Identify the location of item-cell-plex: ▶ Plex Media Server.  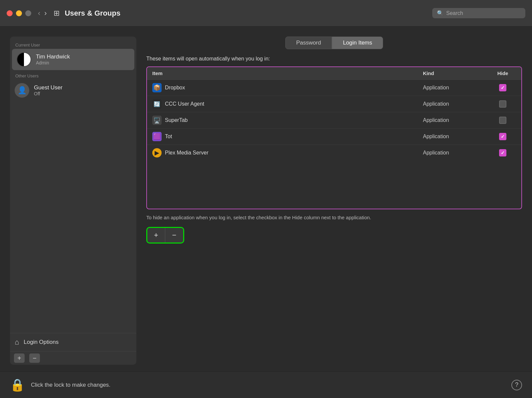
(288, 153).